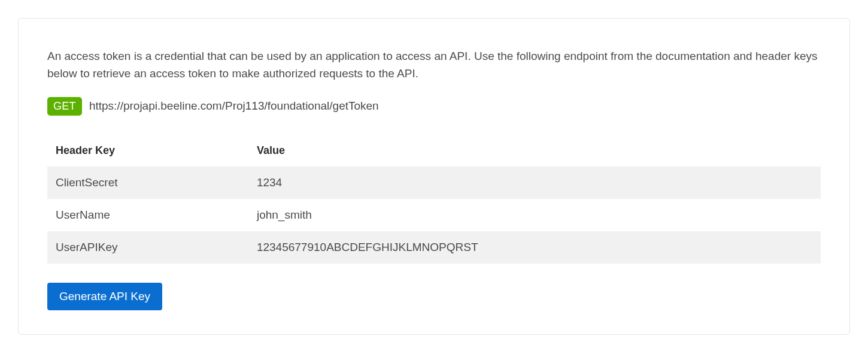 This screenshot has width=868, height=360. I want to click on http-method-badge: GET, so click(65, 107).